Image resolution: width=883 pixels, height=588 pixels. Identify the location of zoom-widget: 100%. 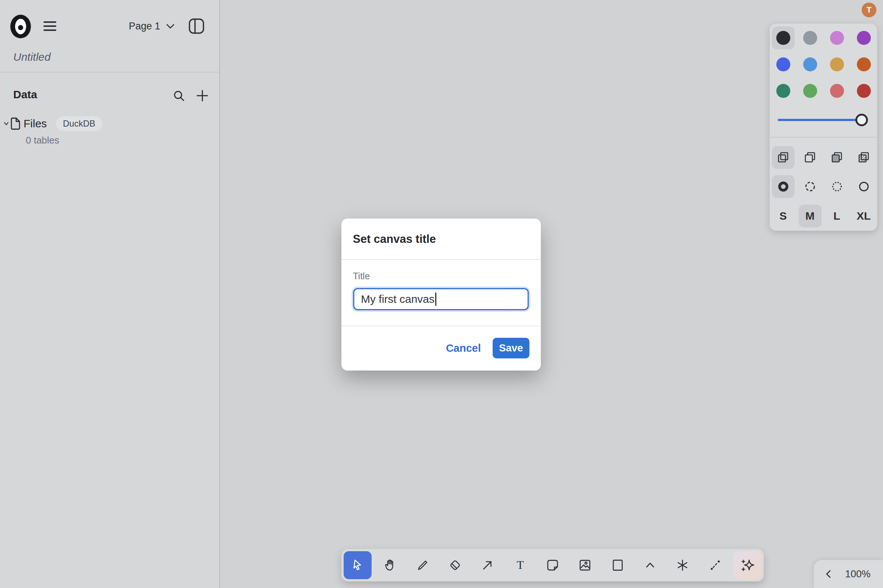
(849, 574).